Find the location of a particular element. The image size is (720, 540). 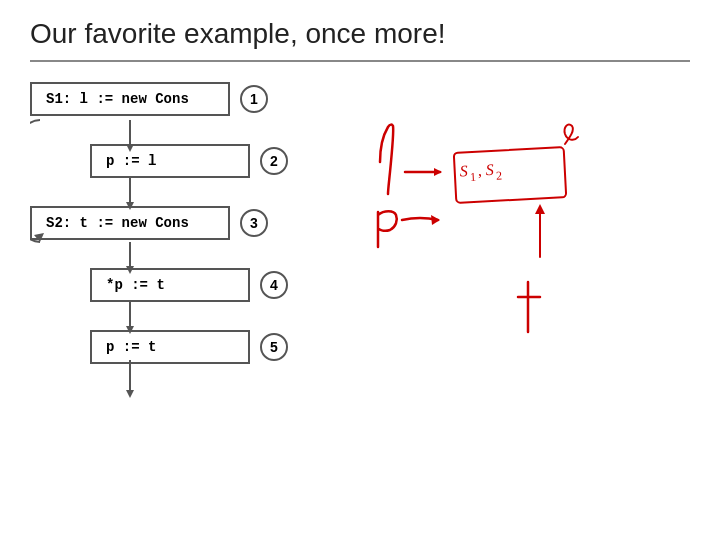

step-num-5: 5 is located at coordinates (274, 347).